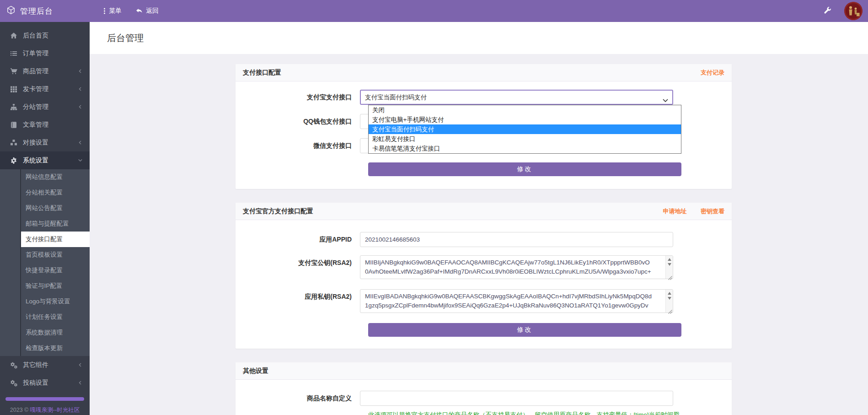  What do you see at coordinates (45, 143) in the screenshot?
I see `sidebar-item-docking: 对接设置` at bounding box center [45, 143].